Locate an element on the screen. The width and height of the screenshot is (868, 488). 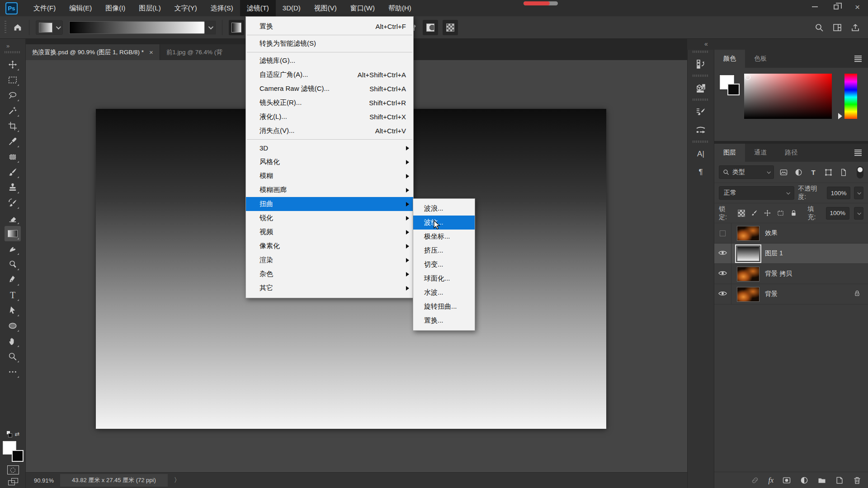
submenu-item-twirl: 旋转扭曲... is located at coordinates (444, 306).